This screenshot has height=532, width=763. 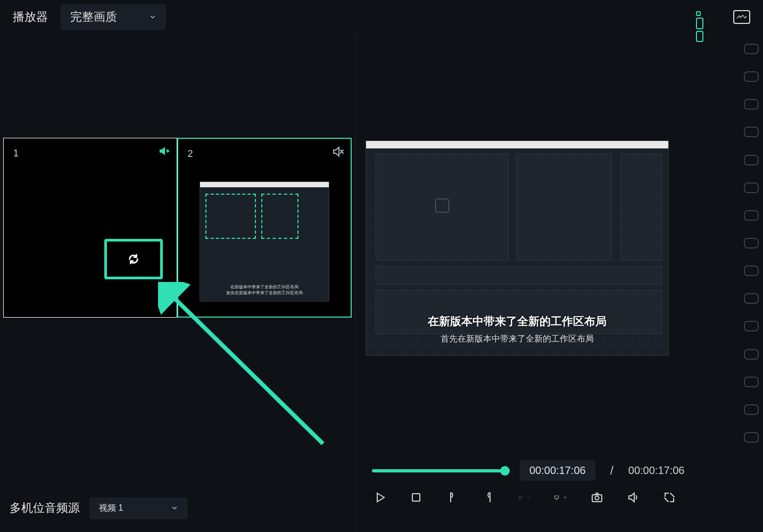 What do you see at coordinates (134, 259) in the screenshot?
I see `refresh-icon` at bounding box center [134, 259].